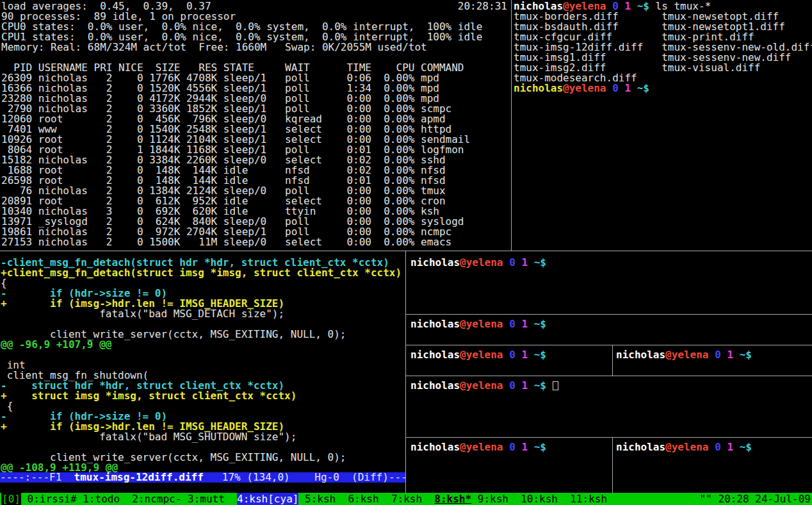  What do you see at coordinates (478, 447) in the screenshot?
I see `shell-f-prompt: nicholas@yelena 0 1 ~$` at bounding box center [478, 447].